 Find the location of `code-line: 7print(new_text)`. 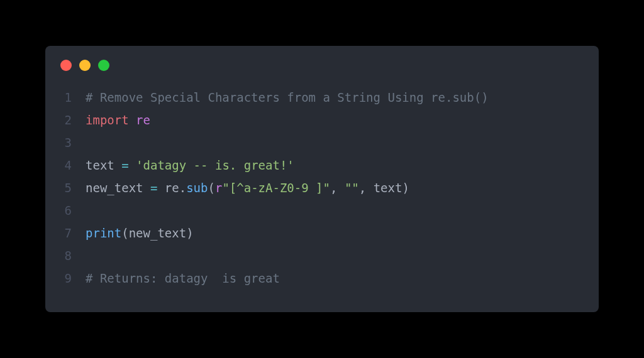

code-line: 7print(new_text) is located at coordinates (320, 233).